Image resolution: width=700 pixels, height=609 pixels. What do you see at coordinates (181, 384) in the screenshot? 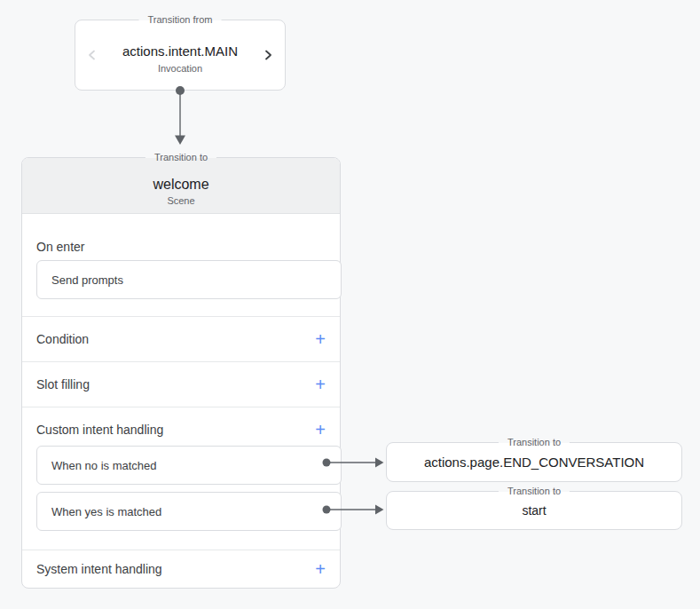
I see `slot-filling-row: Slot filling +` at bounding box center [181, 384].